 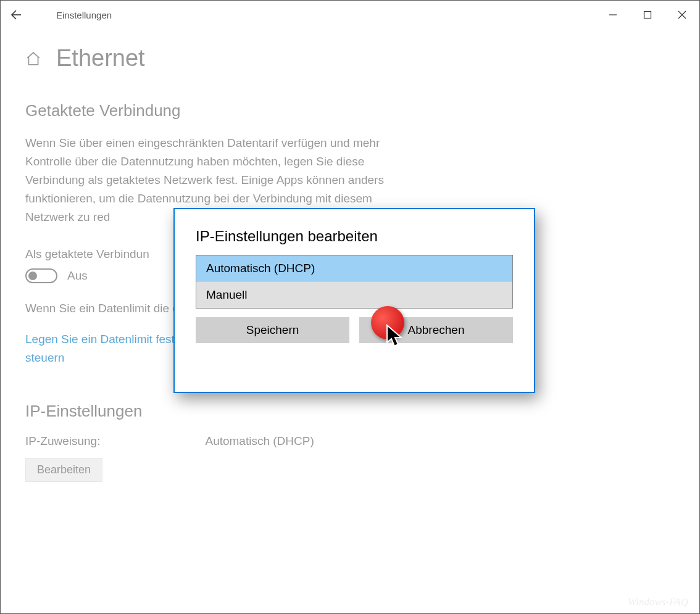 I want to click on ip-assignment-value: Automatisch (DHCP), so click(x=259, y=441).